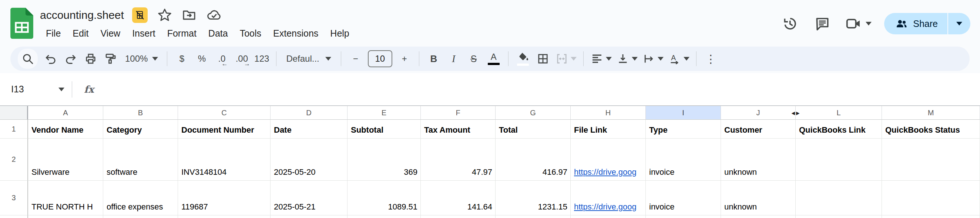 The image size is (980, 218). What do you see at coordinates (221, 58) in the screenshot?
I see `decrease-decimal-button: .0←` at bounding box center [221, 58].